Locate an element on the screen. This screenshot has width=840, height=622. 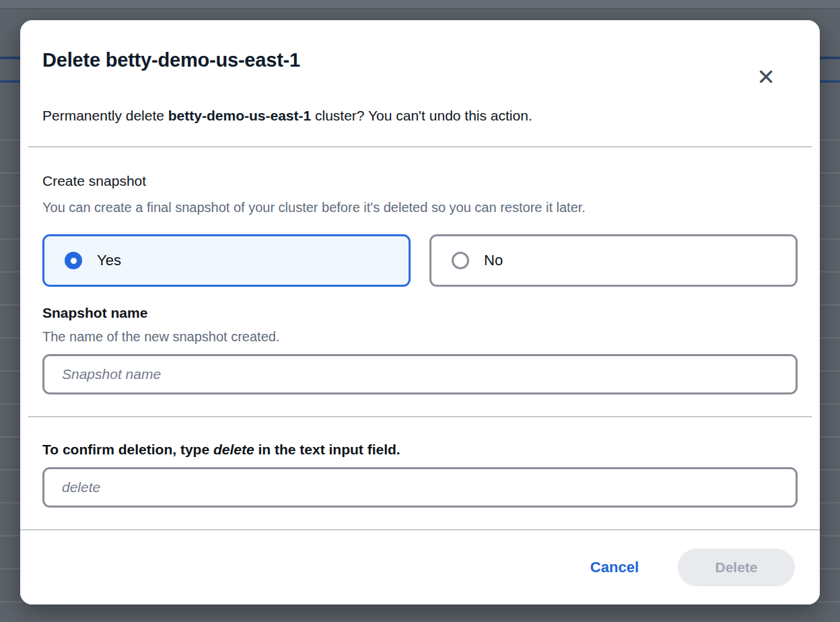
snapshot-option-yes: Yes is located at coordinates (226, 261).